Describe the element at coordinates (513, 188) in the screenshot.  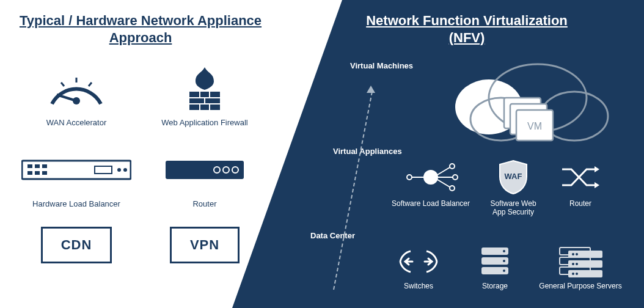
I see `item-sw-waf: WAF Software WebApp Security` at that location.